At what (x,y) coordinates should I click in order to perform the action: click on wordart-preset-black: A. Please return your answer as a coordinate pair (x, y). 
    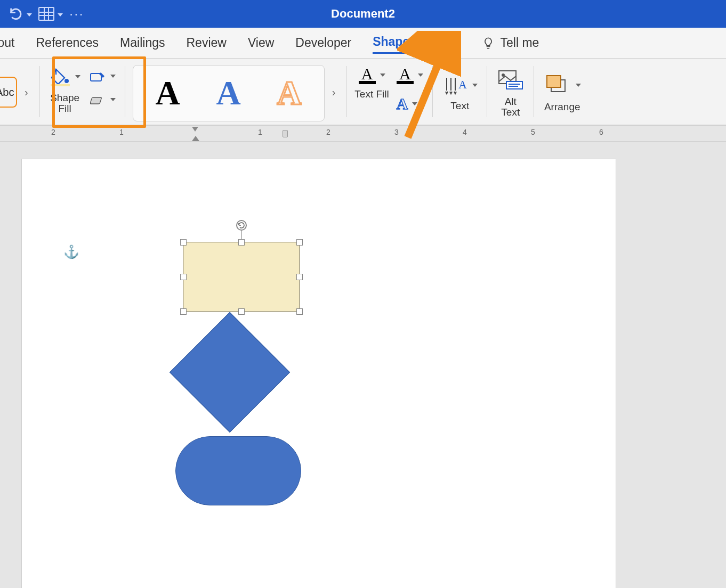
    Looking at the image, I should click on (168, 93).